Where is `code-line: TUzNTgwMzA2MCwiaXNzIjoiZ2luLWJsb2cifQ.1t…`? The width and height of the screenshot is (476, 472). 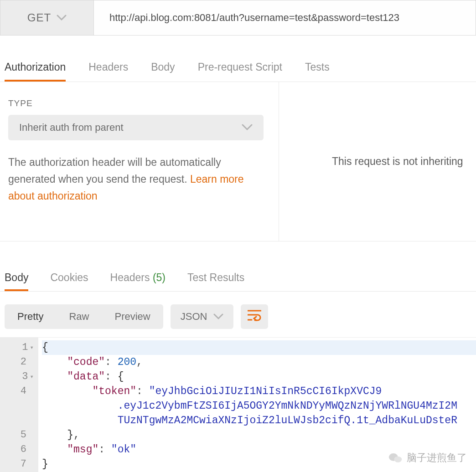 code-line: TUzNTgwMzA2MCwiaXNzIjoiZ2luLWJsb2cifQ.1t… is located at coordinates (259, 421).